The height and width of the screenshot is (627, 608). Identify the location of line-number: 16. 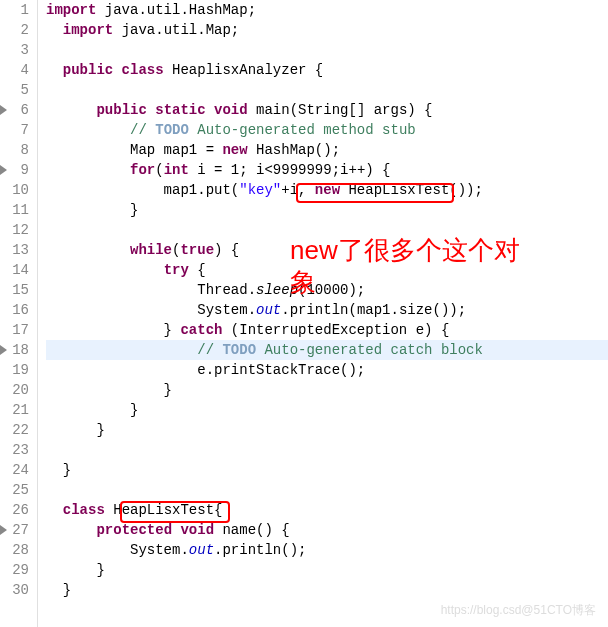
(16, 310).